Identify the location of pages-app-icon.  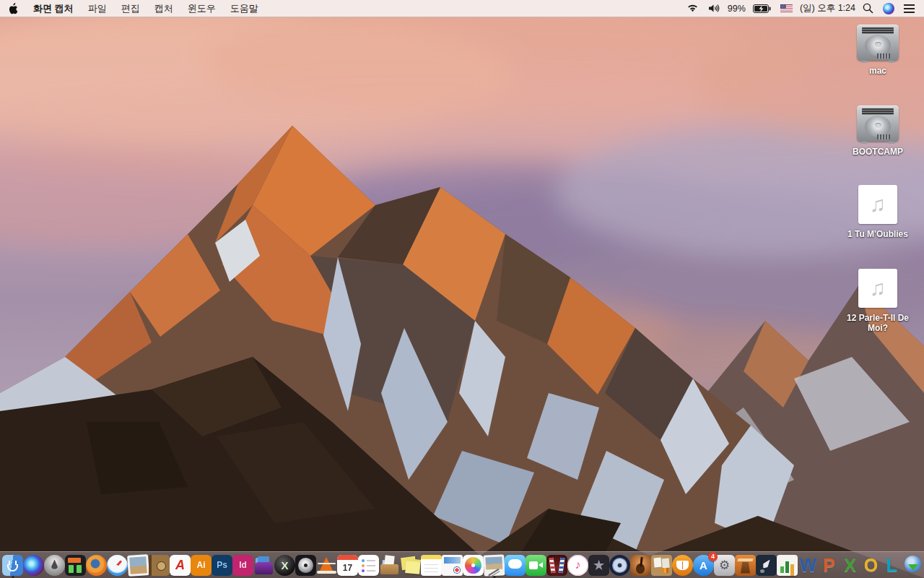
(767, 565).